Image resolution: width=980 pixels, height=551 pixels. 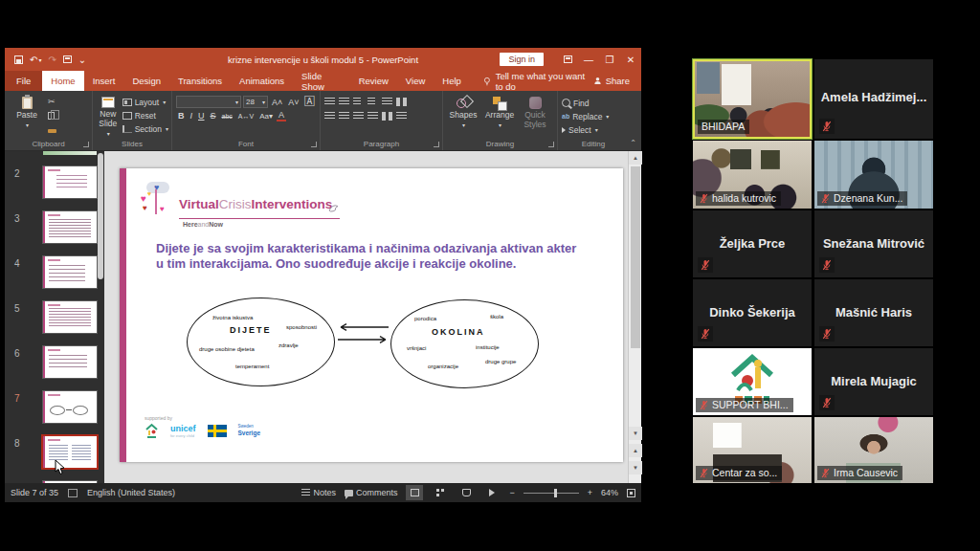 What do you see at coordinates (329, 101) in the screenshot?
I see `bullets-icon` at bounding box center [329, 101].